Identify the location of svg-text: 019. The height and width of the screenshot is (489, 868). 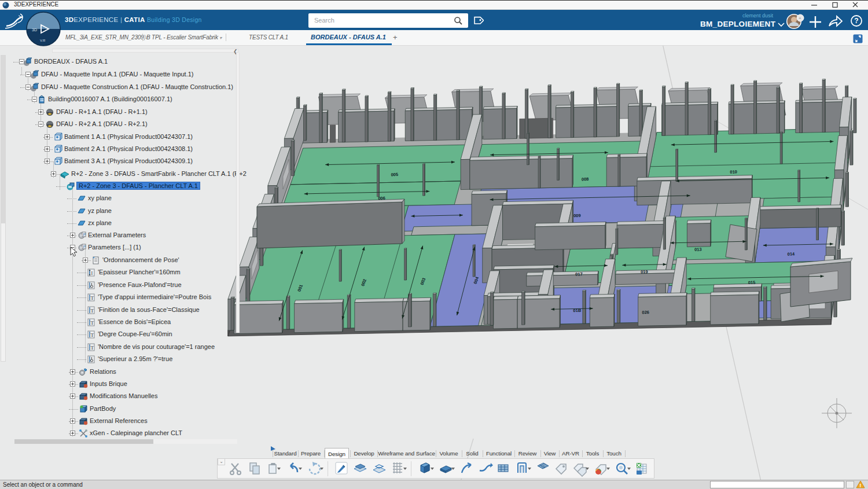
(645, 272).